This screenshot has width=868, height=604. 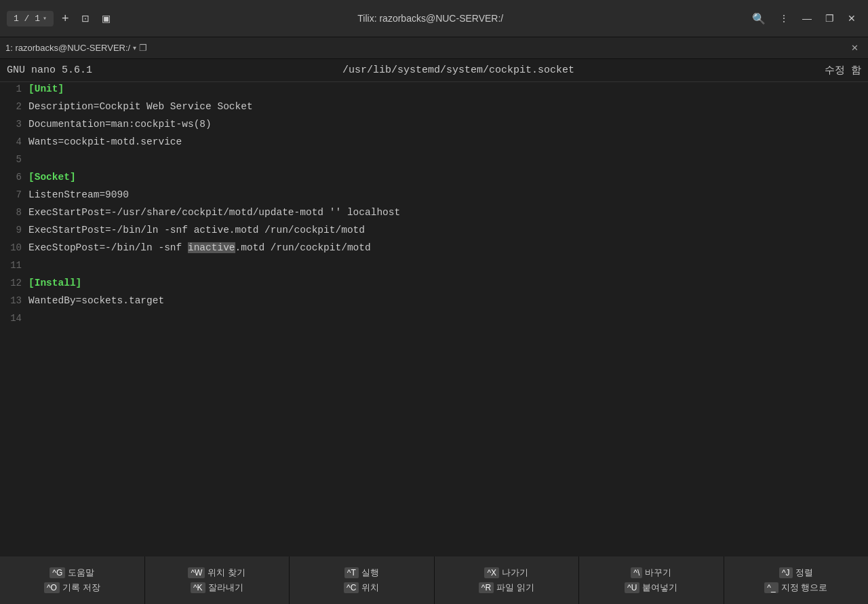 What do you see at coordinates (759, 19) in the screenshot?
I see `search-button: 🔍` at bounding box center [759, 19].